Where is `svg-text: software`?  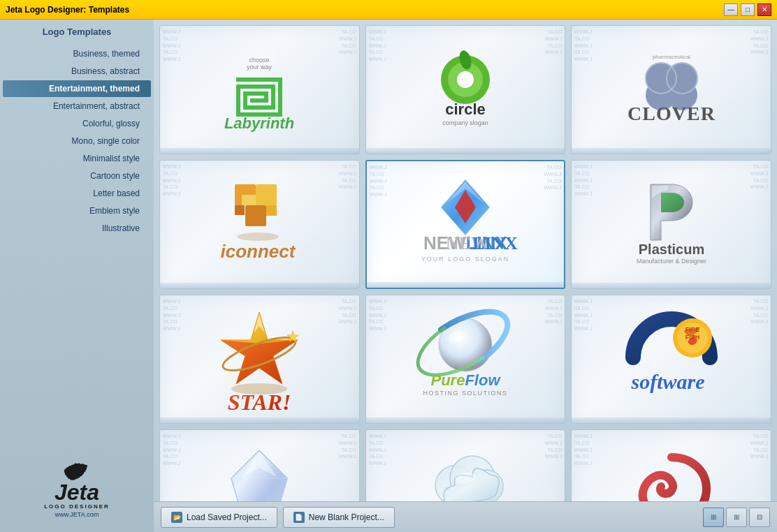
svg-text: software is located at coordinates (667, 381).